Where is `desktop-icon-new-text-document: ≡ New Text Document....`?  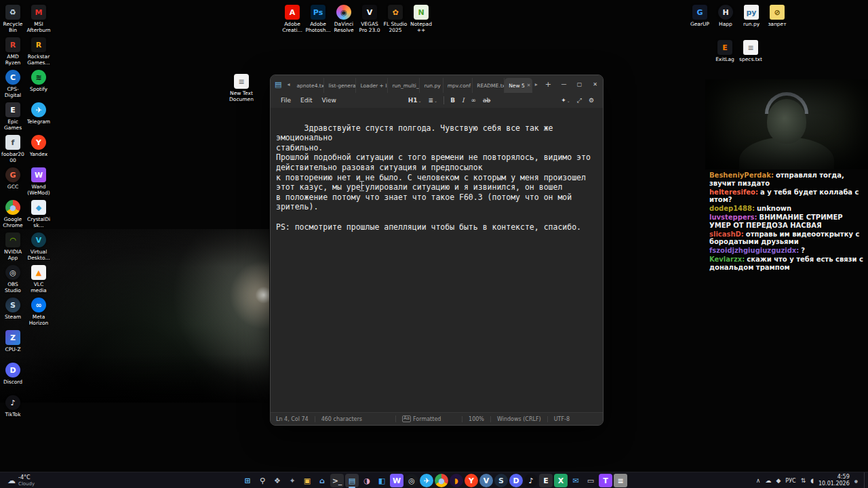
desktop-icon-new-text-document: ≡ New Text Document.... is located at coordinates (241, 88).